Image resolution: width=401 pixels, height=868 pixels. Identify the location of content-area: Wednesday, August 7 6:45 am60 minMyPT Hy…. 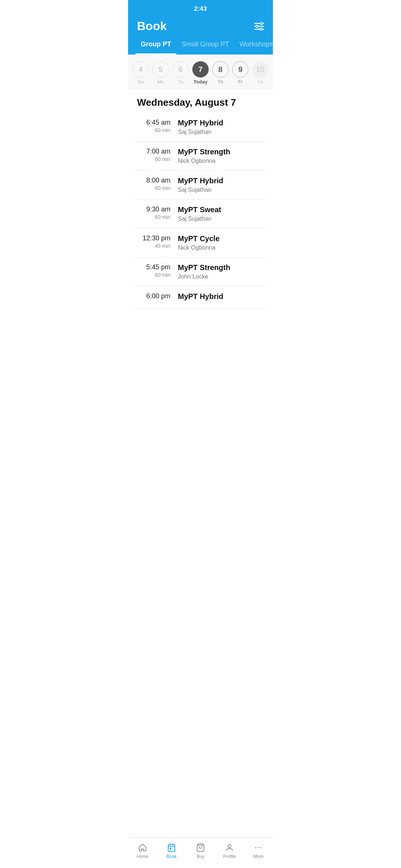
(200, 199).